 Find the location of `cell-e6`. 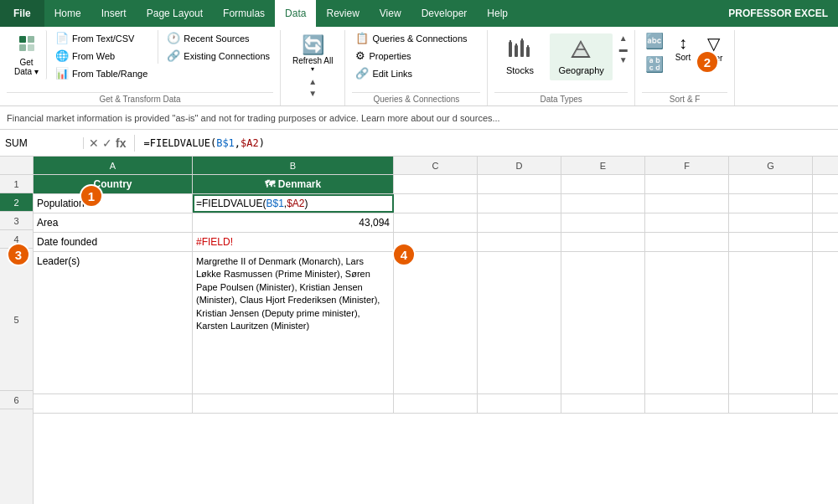

cell-e6 is located at coordinates (603, 404).